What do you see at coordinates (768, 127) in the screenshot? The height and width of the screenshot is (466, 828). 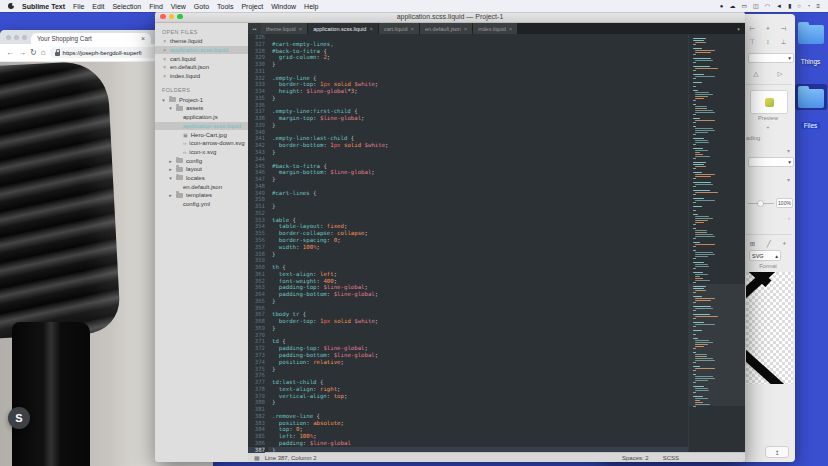 I see `add-button: +` at bounding box center [768, 127].